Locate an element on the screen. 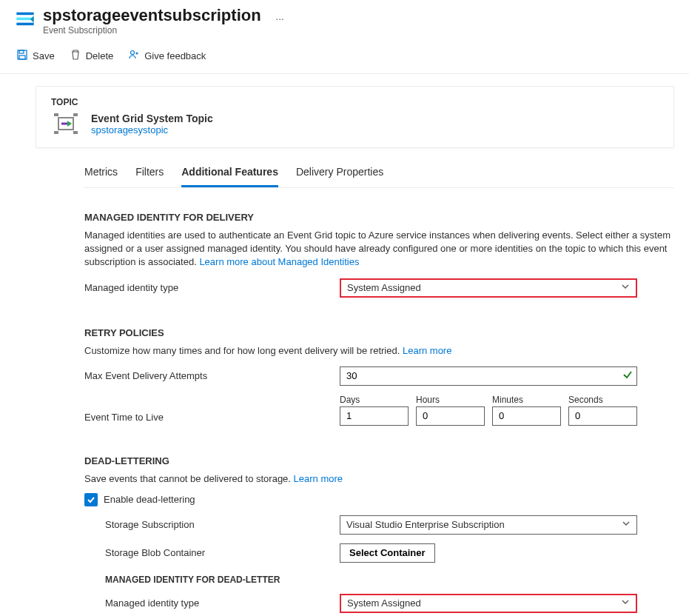  dead-letter-mi-type-label: Managed identity type is located at coordinates (222, 603).